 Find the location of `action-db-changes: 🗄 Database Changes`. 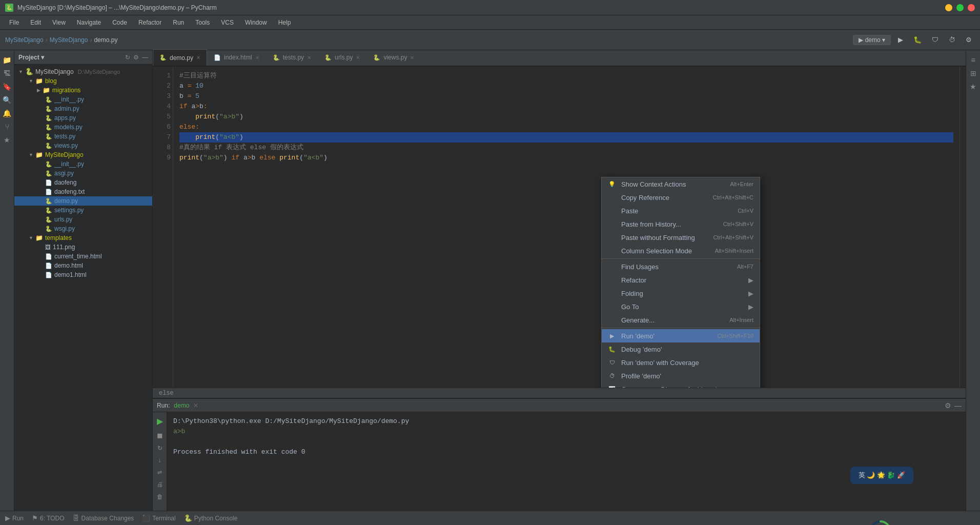

action-db-changes: 🗄 Database Changes is located at coordinates (104, 518).